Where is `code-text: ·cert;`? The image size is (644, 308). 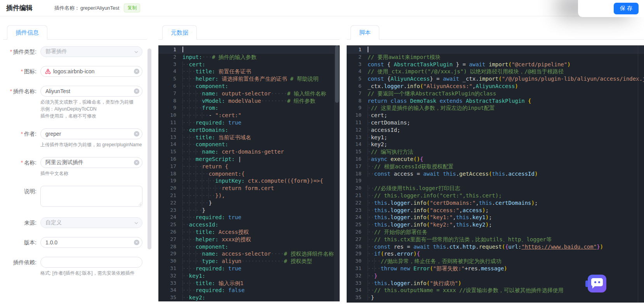
code-text: ·cert; is located at coordinates (506, 116).